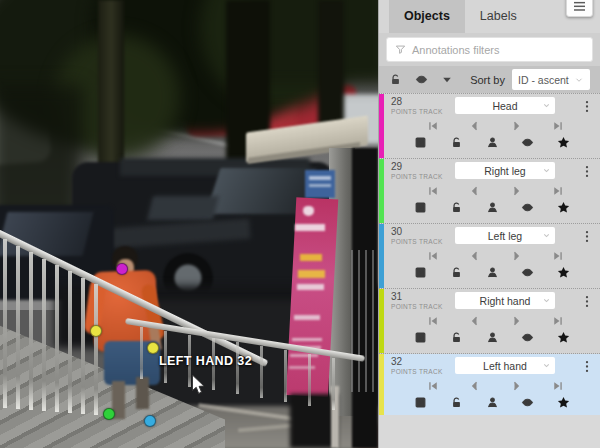 The width and height of the screenshot is (600, 448). What do you see at coordinates (505, 300) in the screenshot?
I see `label-select: Right hand` at bounding box center [505, 300].